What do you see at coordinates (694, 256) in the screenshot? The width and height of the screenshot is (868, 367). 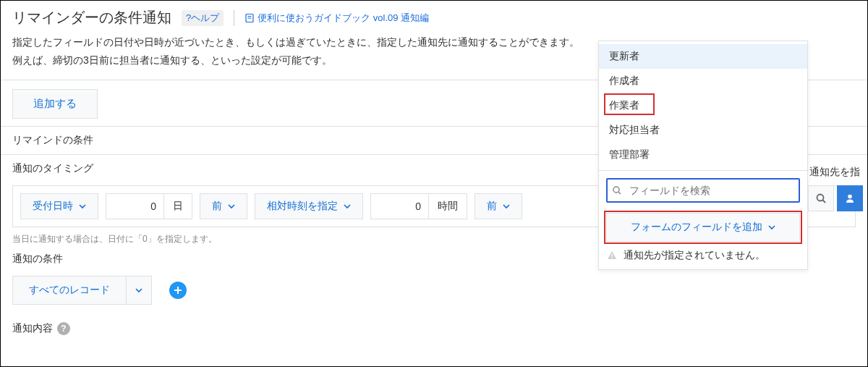 I see `warning-text: 通知先が指定されていません。` at bounding box center [694, 256].